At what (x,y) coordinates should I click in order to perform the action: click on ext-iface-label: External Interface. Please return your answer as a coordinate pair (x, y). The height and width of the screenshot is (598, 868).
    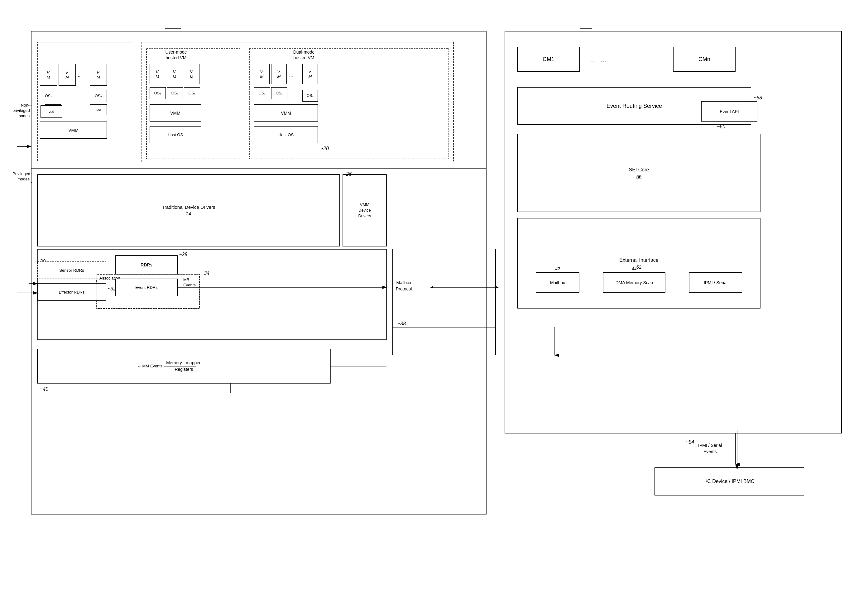
    Looking at the image, I should click on (639, 260).